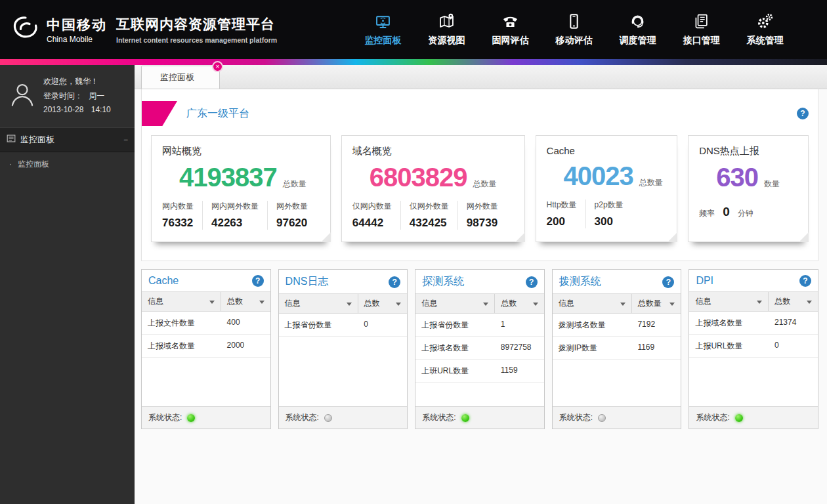 This screenshot has width=827, height=504. Describe the element at coordinates (63, 96) in the screenshot. I see `login-label: 登录时间：` at that location.